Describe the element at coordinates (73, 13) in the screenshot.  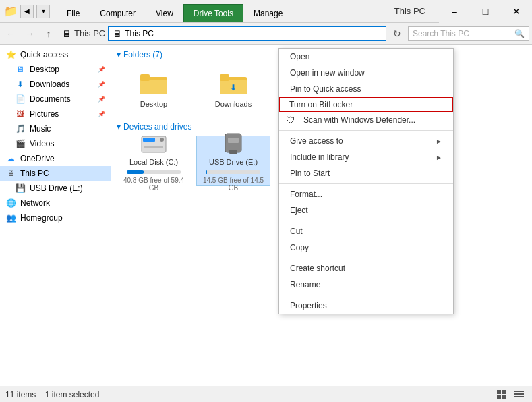
I see `tab-file: File` at that location.